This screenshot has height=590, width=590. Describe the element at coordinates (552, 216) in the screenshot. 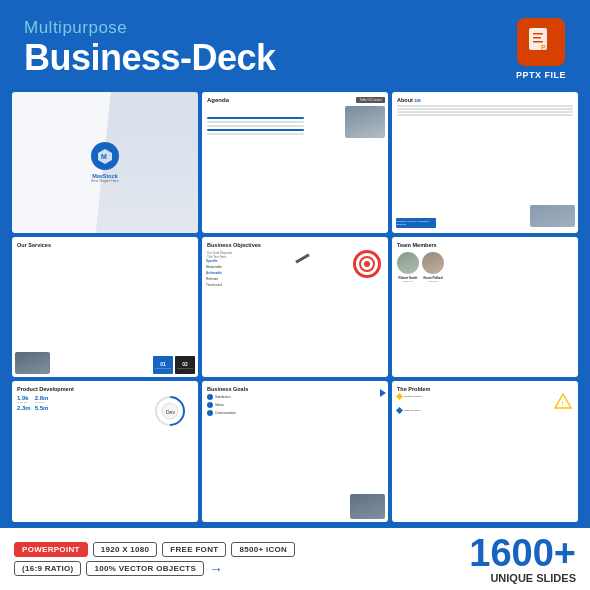

I see `about-team-img` at that location.